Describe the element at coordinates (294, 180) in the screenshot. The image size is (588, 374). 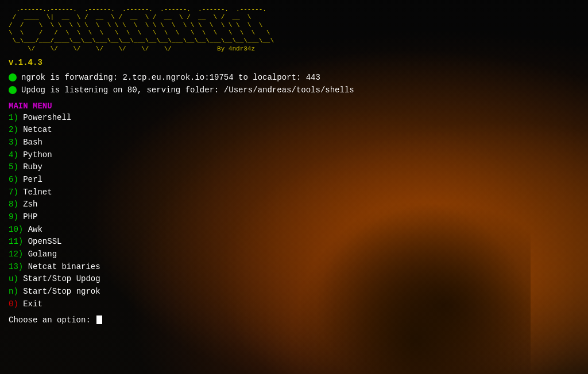
I see `menu-item-perl: 6) Perl` at that location.